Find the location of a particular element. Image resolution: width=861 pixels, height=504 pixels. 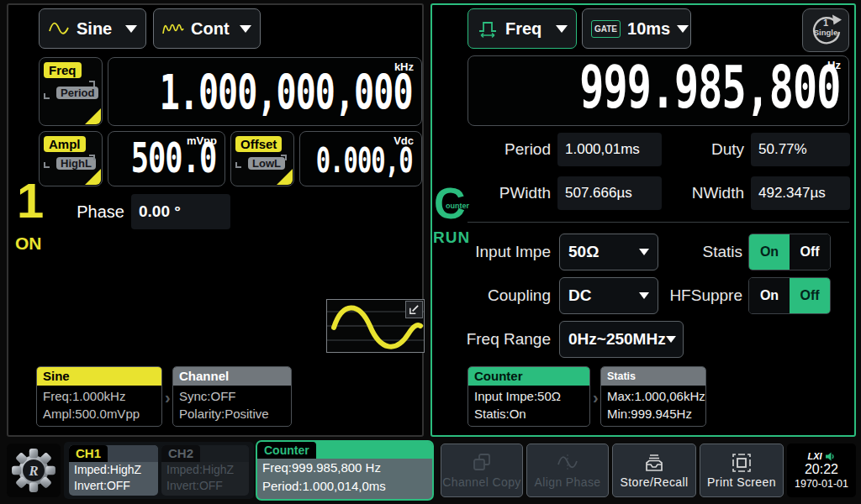

statis-toggle: On Off is located at coordinates (790, 252).